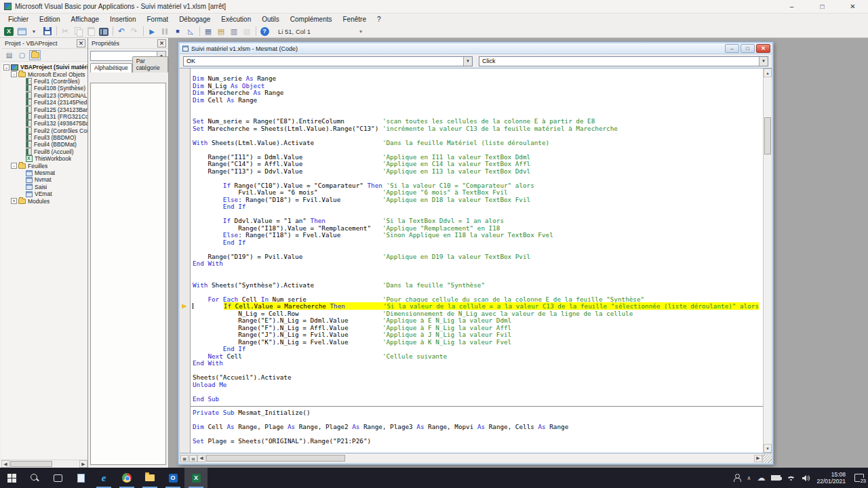 Image resolution: width=868 pixels, height=488 pixels. Describe the element at coordinates (471, 413) in the screenshot. I see `code-line: Private Sub Mesmat_Initialize()` at that location.